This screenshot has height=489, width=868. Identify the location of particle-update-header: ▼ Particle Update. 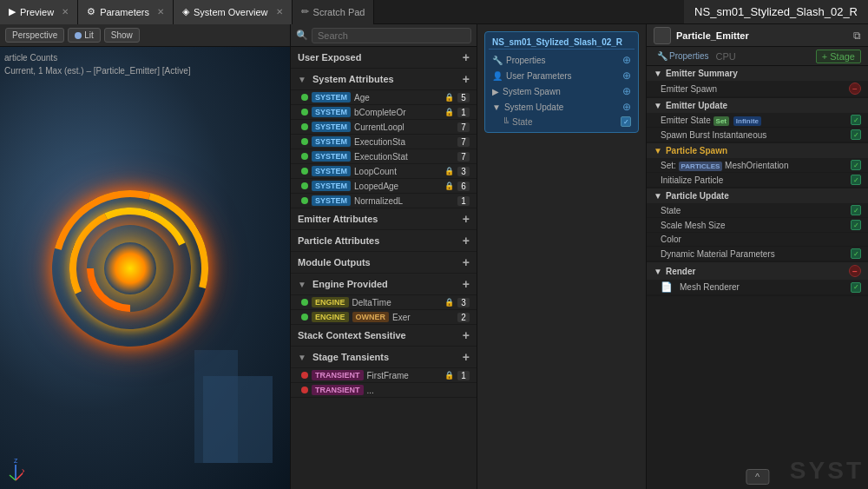
(757, 196).